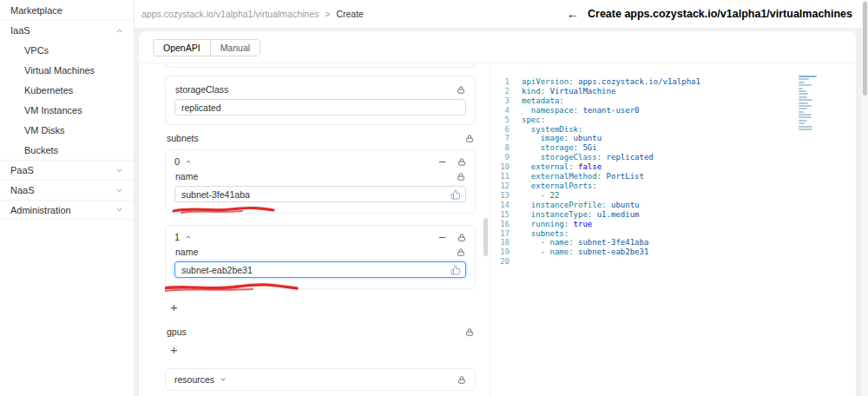  What do you see at coordinates (36, 50) in the screenshot?
I see `sidebar-item-label: VPCs` at bounding box center [36, 50].